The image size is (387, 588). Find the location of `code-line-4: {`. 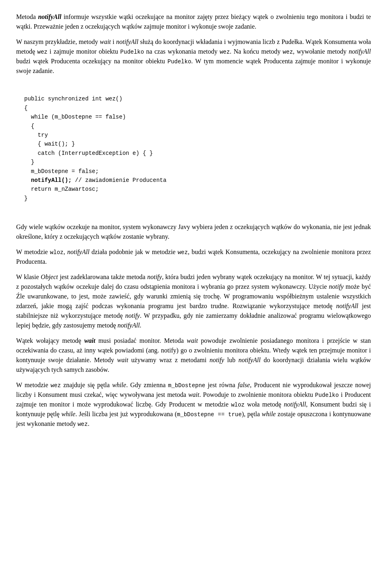

code-line-4: { is located at coordinates (29, 126).